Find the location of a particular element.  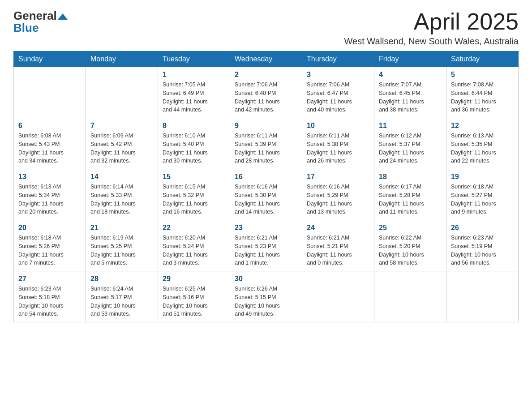

location-subtitle: West Wallsend, New South Wales, Australi… is located at coordinates (432, 41).